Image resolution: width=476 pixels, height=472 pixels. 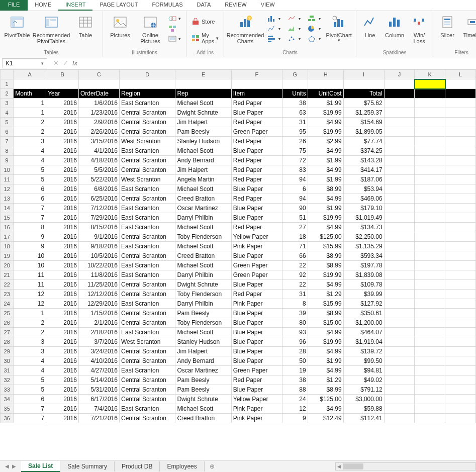 What do you see at coordinates (364, 170) in the screenshot?
I see `cell: $414.17` at bounding box center [364, 170].